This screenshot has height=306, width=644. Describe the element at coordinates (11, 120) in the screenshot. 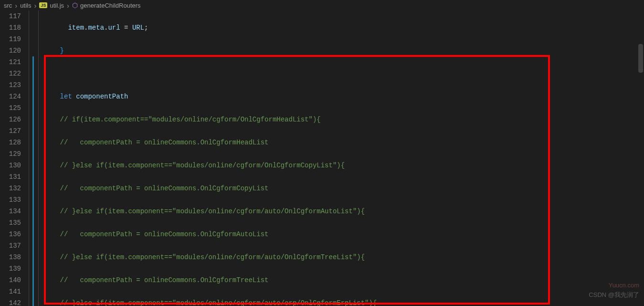

I see `line-number: 126` at that location.